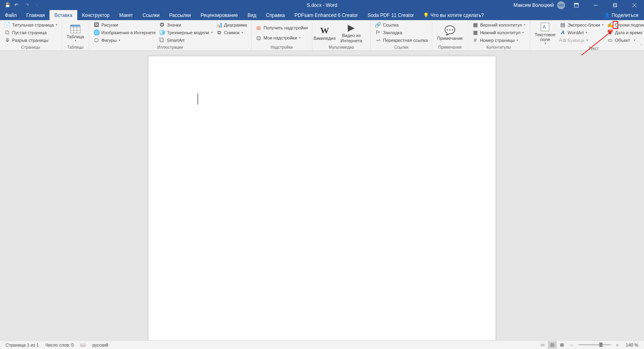 This screenshot has height=349, width=644. I want to click on link-button: 🔗Ссылка, so click(401, 25).